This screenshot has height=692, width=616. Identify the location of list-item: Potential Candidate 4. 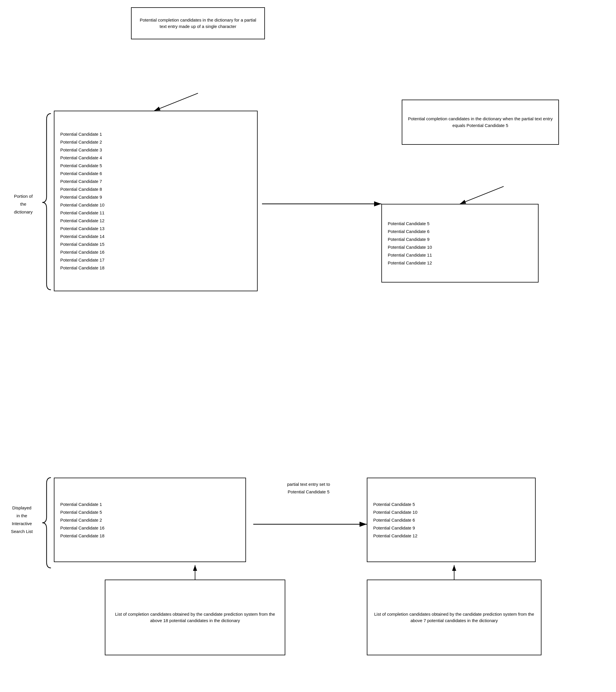
(156, 158).